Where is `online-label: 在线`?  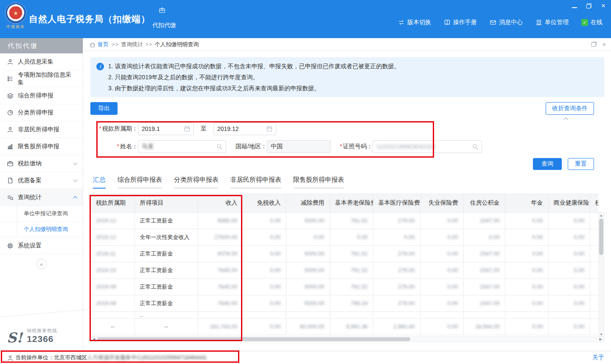 online-label: 在线 is located at coordinates (597, 22).